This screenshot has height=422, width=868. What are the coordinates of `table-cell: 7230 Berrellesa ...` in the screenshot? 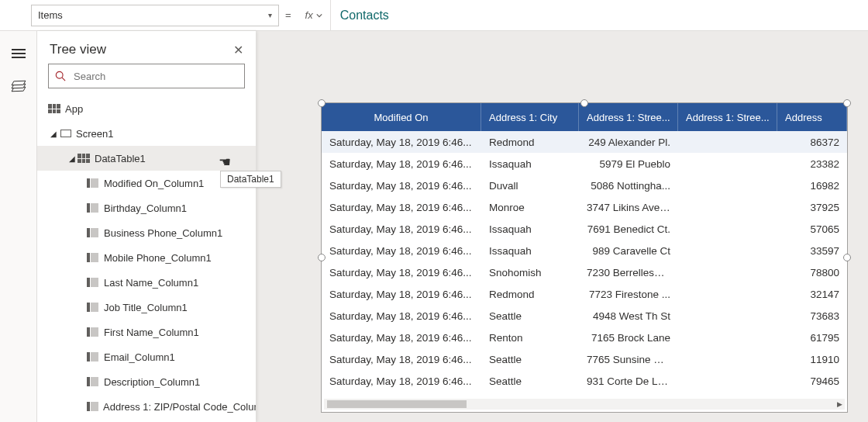 It's located at (629, 273).